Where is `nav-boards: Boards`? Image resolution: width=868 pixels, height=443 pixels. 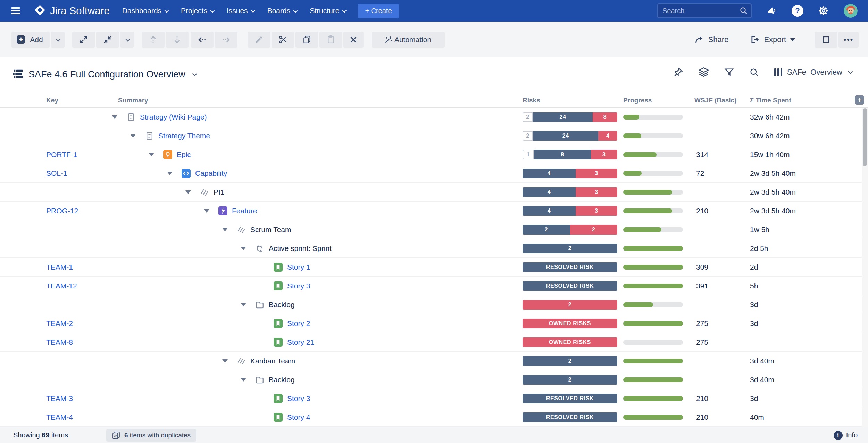 nav-boards: Boards is located at coordinates (282, 11).